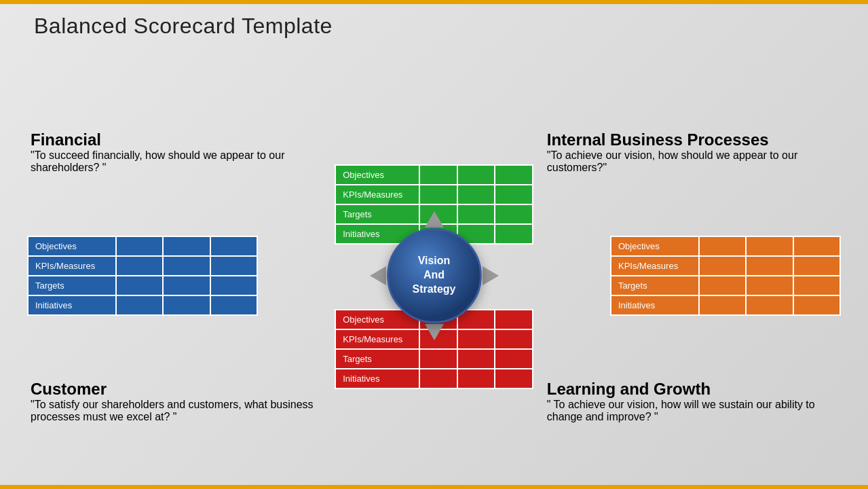 Image resolution: width=868 pixels, height=489 pixels. Describe the element at coordinates (434, 332) in the screenshot. I see `arrow-down-icon` at that location.